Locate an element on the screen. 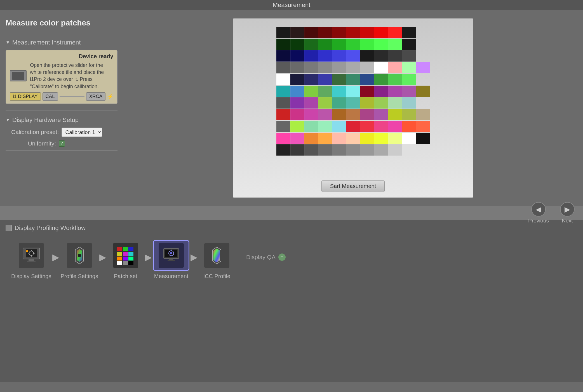  xrca-btn: XRCA is located at coordinates (96, 97).